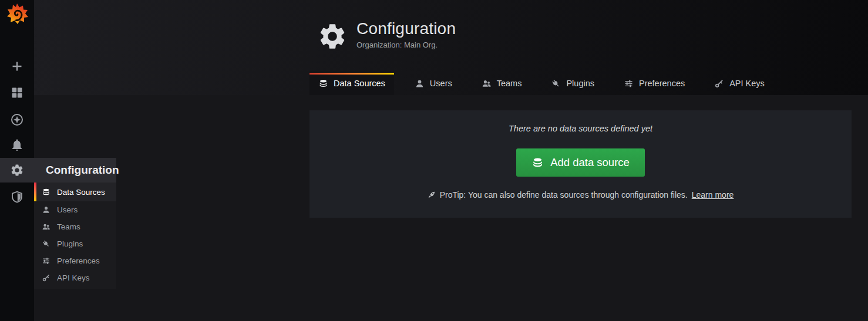 The height and width of the screenshot is (321, 868). I want to click on protip-text: ProTip: You can also define data sources…, so click(564, 195).